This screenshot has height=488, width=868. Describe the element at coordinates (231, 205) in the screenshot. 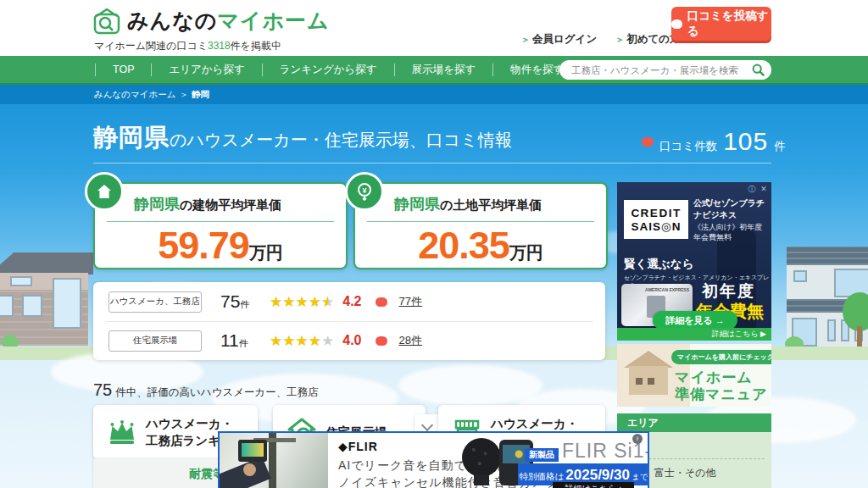

I see `card-label: の建物平均坪単価` at that location.